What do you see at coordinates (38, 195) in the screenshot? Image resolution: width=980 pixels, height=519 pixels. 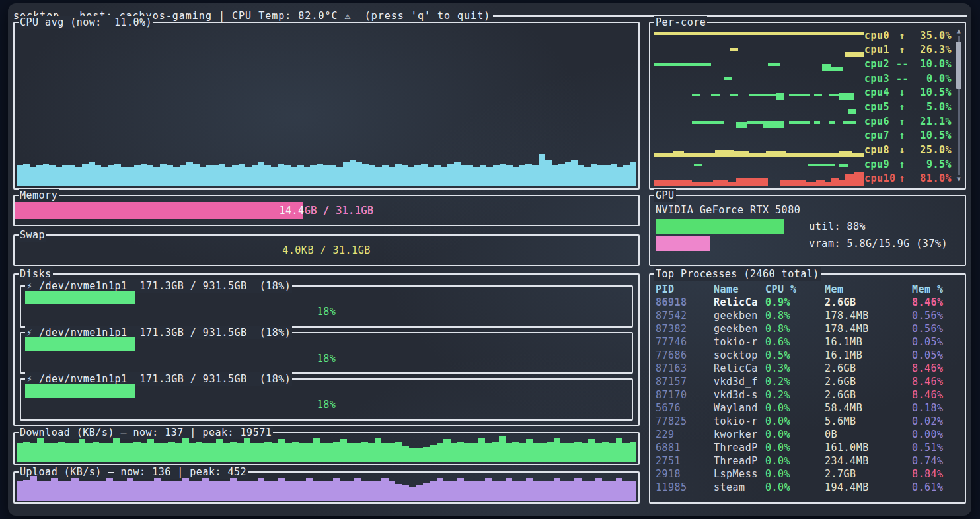 I see `memory-title: Memory` at bounding box center [38, 195].